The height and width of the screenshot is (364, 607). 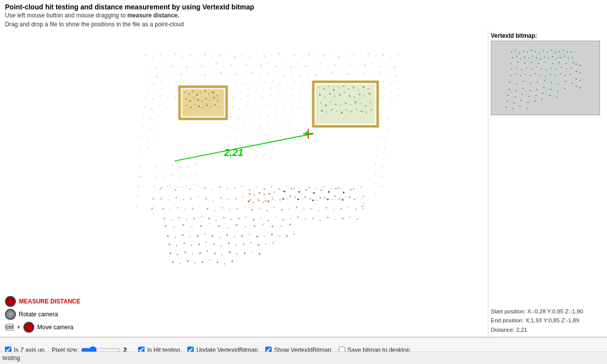 I want to click on rotate-camera-control: Rotate camera, so click(x=43, y=314).